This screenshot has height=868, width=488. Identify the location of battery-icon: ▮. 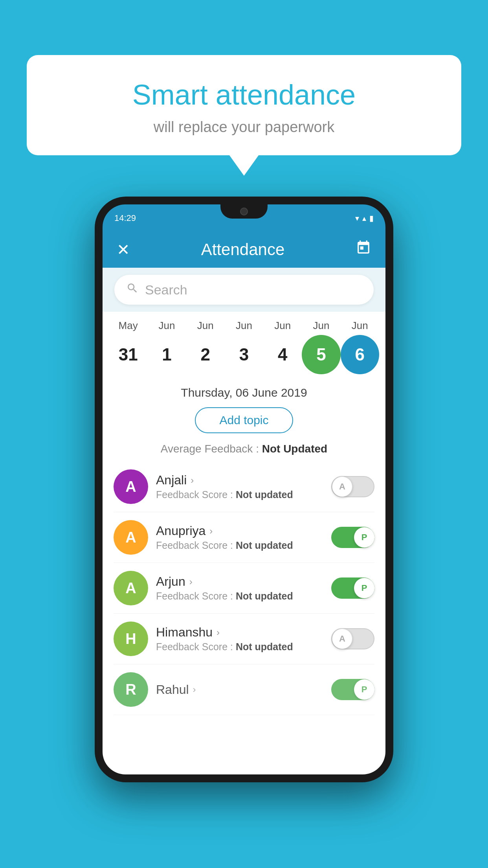
(372, 218).